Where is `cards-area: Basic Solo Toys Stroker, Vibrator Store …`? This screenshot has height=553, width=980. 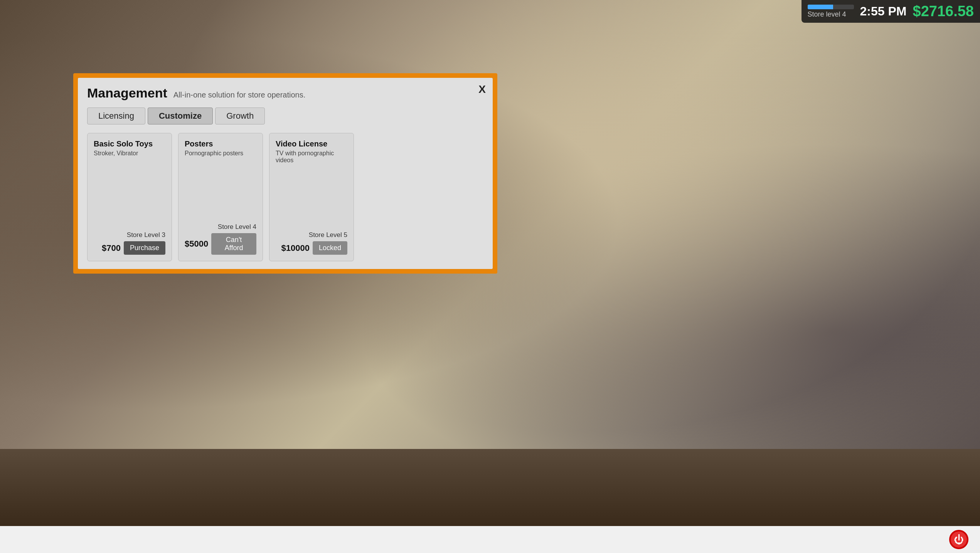 cards-area: Basic Solo Toys Stroker, Vibrator Store … is located at coordinates (285, 197).